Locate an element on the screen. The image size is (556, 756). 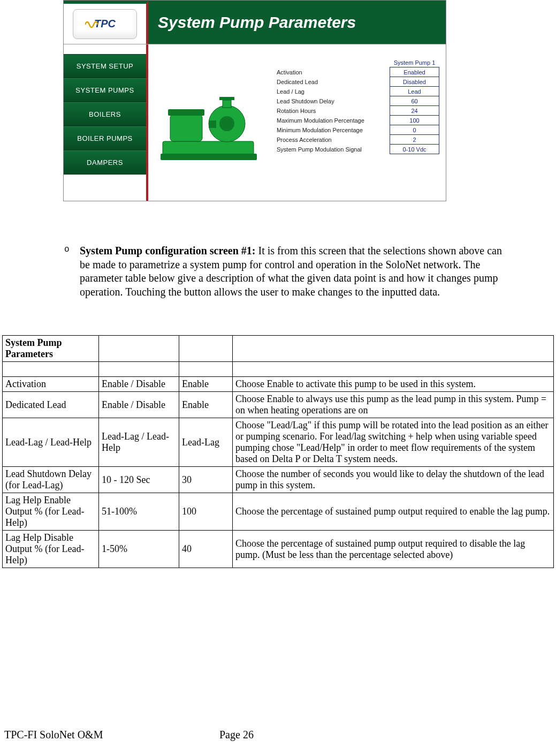
table-row is located at coordinates (278, 369).